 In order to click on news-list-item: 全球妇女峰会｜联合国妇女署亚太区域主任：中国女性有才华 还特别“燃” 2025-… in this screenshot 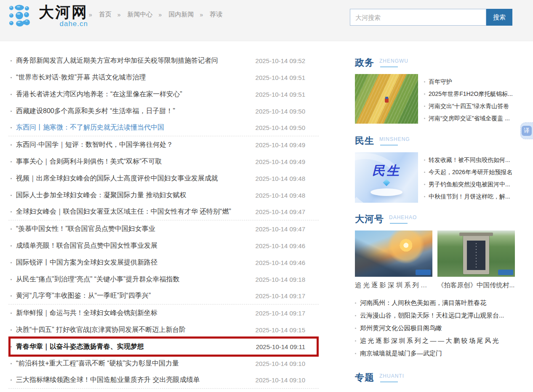, I will do `click(163, 212)`.